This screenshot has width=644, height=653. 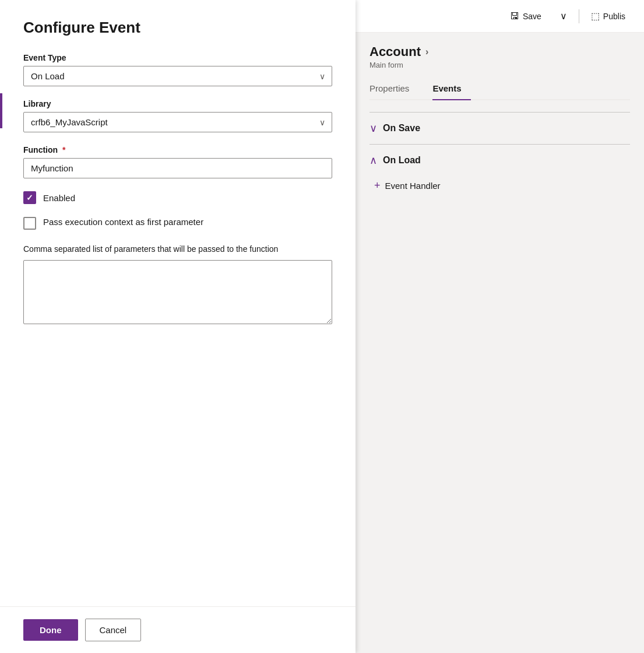 What do you see at coordinates (30, 223) in the screenshot?
I see `pass-context-checkbox` at bounding box center [30, 223].